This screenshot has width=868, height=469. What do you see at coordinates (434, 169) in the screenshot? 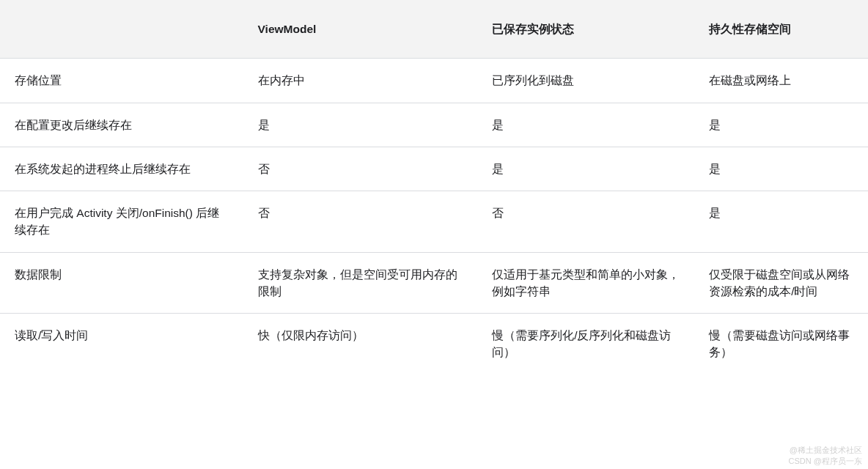
I see `table-row: 在系统发起的进程终止后继续存在 否 是 是` at bounding box center [434, 169].